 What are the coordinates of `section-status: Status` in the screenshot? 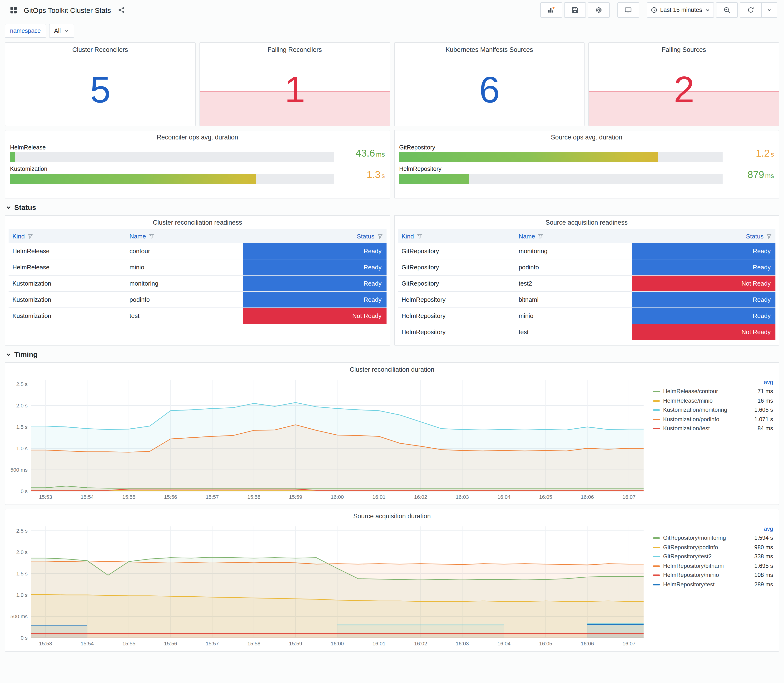 It's located at (392, 207).